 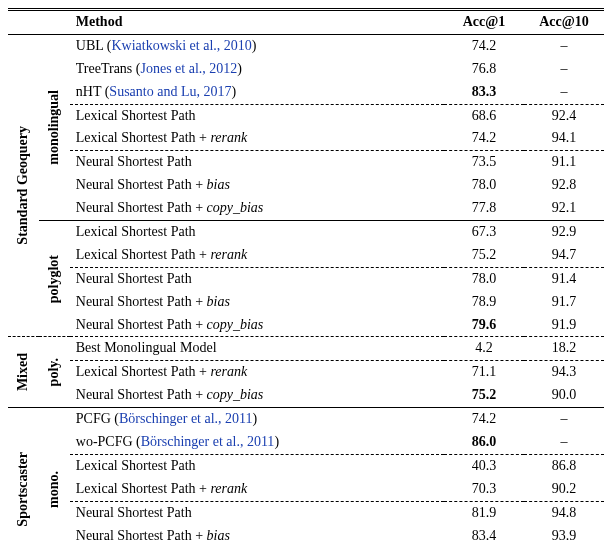 What do you see at coordinates (306, 256) in the screenshot?
I see `table-row: Lexical Shortest Path + rerank 75.2 94.7` at bounding box center [306, 256].